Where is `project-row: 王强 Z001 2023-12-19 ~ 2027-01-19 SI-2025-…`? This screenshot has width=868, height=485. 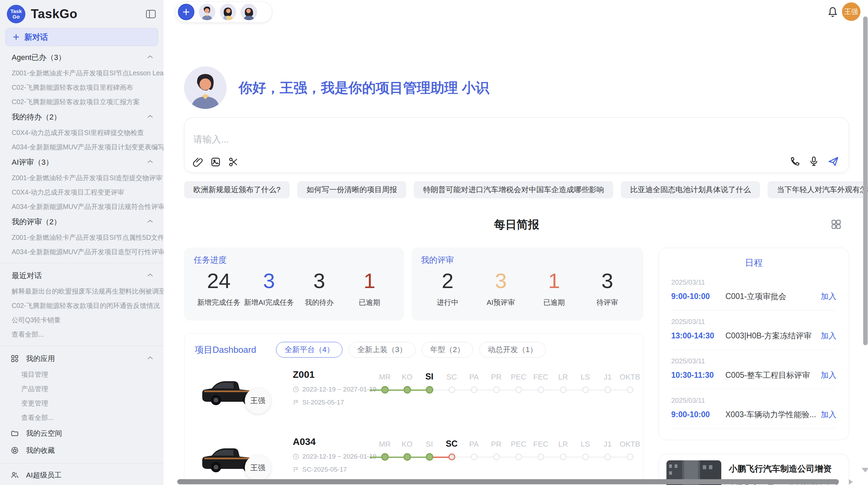 project-row: 王强 Z001 2023-12-19 ~ 2027-01-19 SI-2025-… is located at coordinates (414, 396).